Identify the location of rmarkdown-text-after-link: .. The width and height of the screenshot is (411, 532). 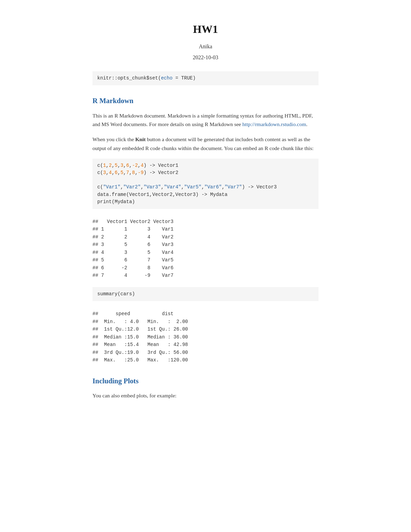
(307, 124).